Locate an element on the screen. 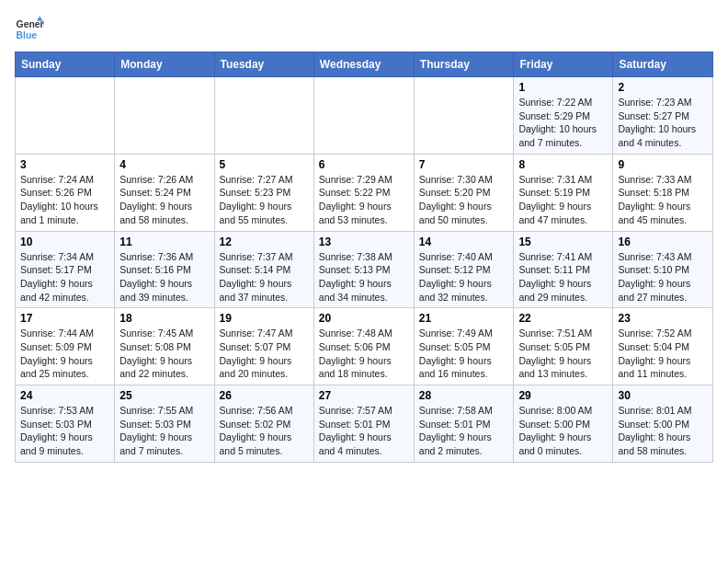  calendar-cell: 6Sunrise: 7:29 AM Sunset: 5:22 PM Daylig… is located at coordinates (364, 192).